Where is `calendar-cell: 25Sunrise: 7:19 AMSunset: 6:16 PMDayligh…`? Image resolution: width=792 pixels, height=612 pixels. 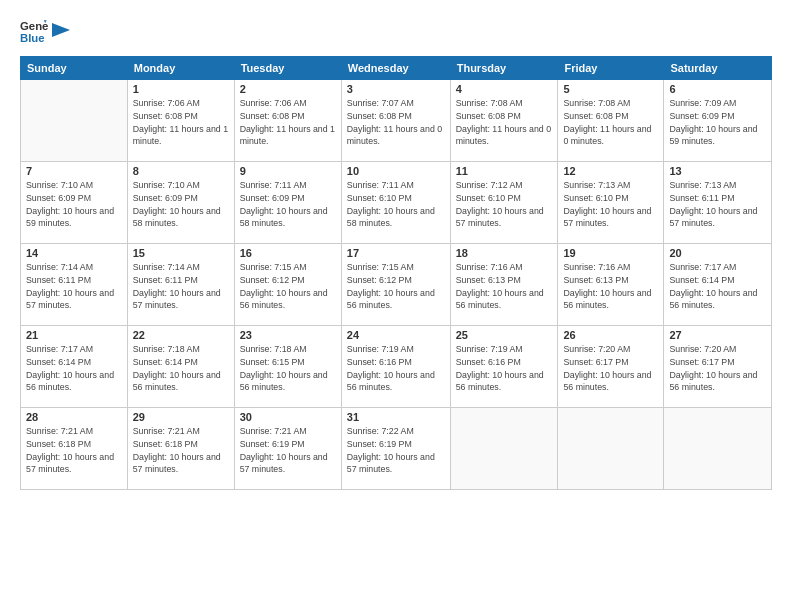 calendar-cell: 25Sunrise: 7:19 AMSunset: 6:16 PMDayligh… is located at coordinates (504, 367).